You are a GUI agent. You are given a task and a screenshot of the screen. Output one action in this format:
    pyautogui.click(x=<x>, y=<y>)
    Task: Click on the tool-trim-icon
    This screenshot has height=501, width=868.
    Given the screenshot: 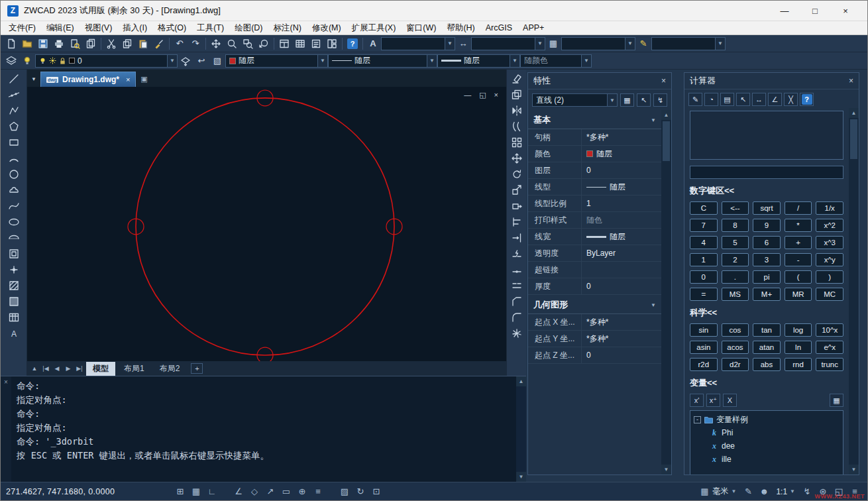 What is the action you would take?
    pyautogui.click(x=517, y=222)
    